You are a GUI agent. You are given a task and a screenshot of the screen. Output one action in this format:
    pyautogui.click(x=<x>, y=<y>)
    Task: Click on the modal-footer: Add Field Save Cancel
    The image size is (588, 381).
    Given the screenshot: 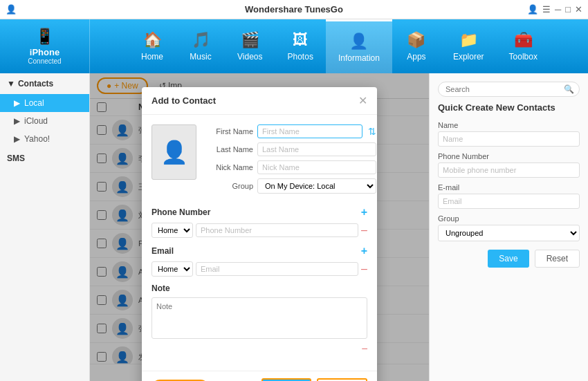 What is the action you would take?
    pyautogui.click(x=259, y=376)
    